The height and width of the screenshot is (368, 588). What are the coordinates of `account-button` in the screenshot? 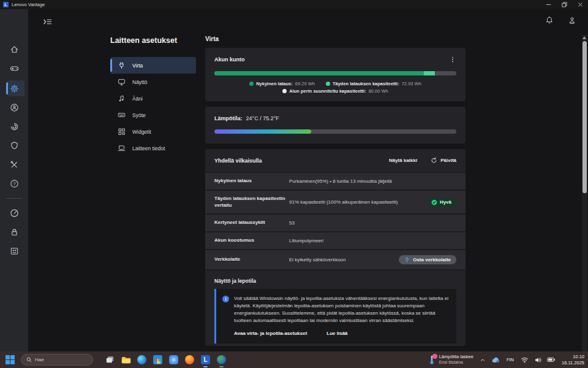 It's located at (572, 20).